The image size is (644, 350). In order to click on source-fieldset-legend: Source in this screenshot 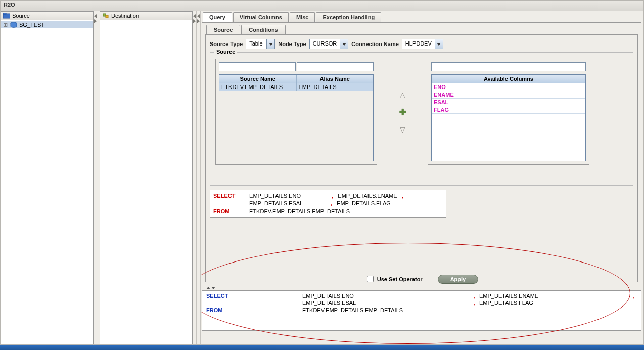, I will do `click(225, 52)`.